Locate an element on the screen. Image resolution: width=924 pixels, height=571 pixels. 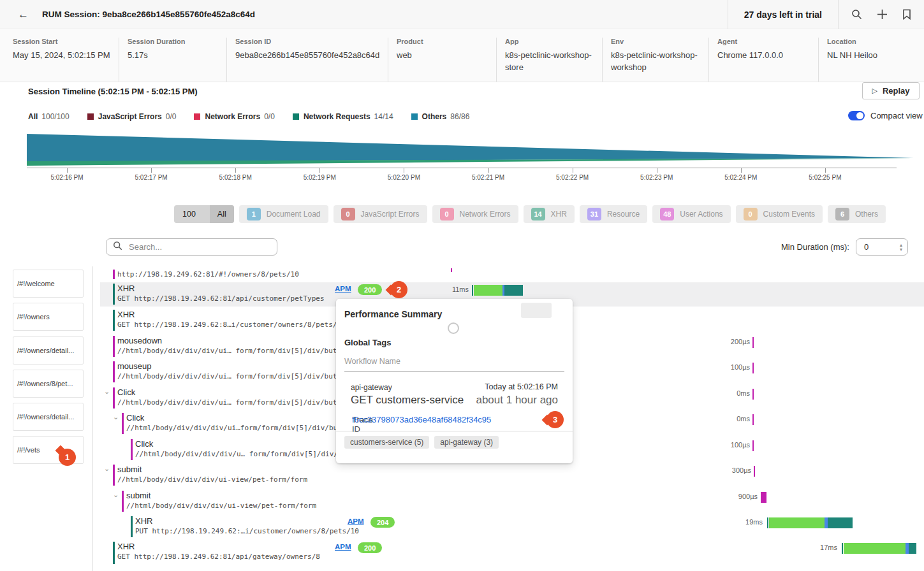
axis-tick-label: 5:02:22 PM is located at coordinates (573, 177).